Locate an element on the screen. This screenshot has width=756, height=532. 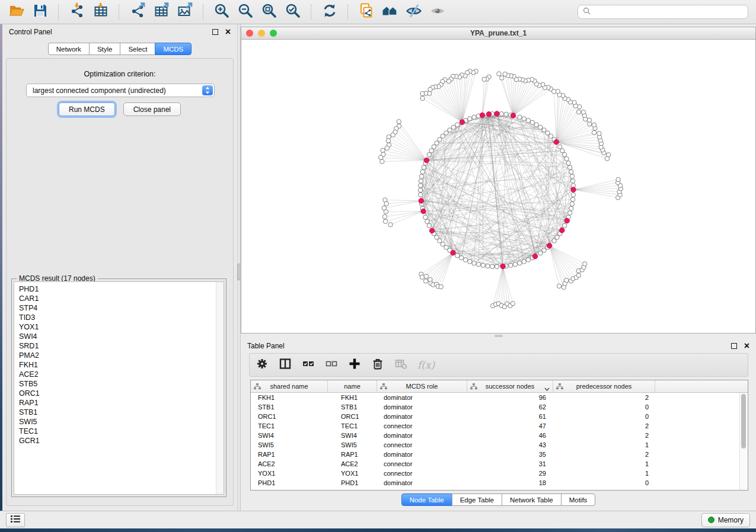
task-history-button is located at coordinates (15, 520).